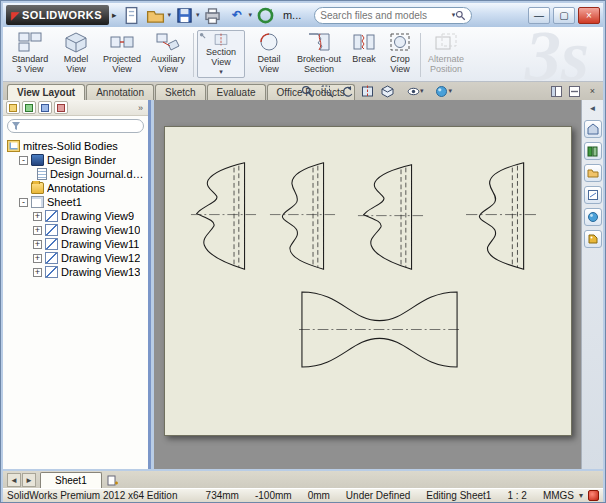 This screenshot has width=606, height=503. I want to click on search-icon, so click(460, 16).